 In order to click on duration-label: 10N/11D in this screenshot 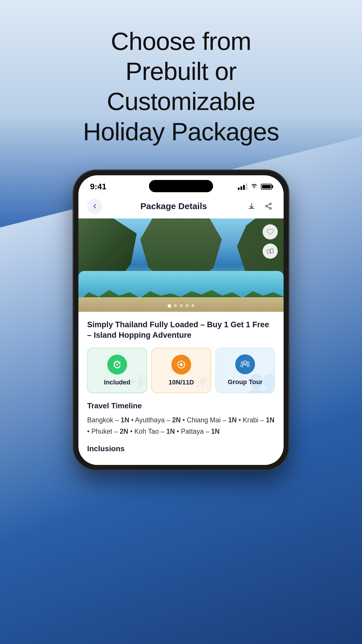, I will do `click(181, 382)`.